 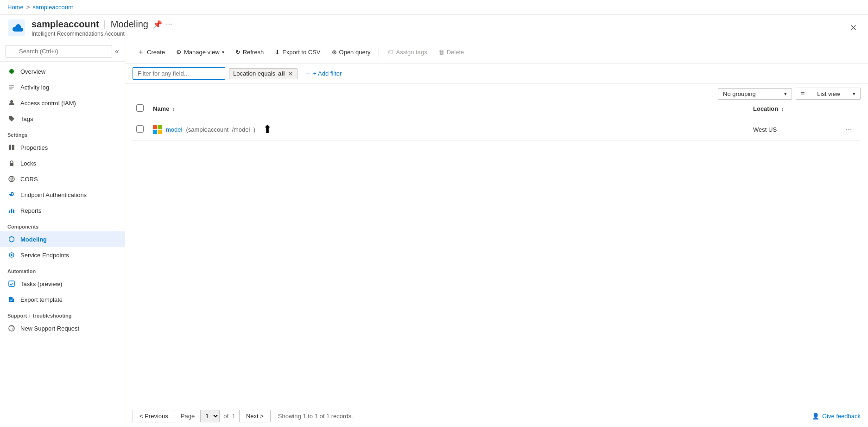 I want to click on open-query-button: ⊛ Open query, so click(x=351, y=52).